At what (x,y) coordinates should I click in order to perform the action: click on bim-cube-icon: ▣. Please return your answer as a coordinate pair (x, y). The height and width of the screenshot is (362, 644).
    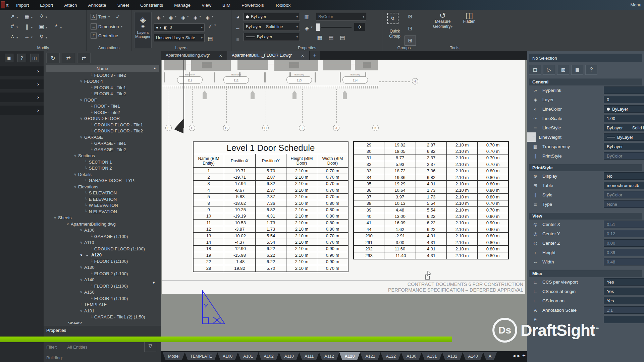
    Looking at the image, I should click on (9, 58).